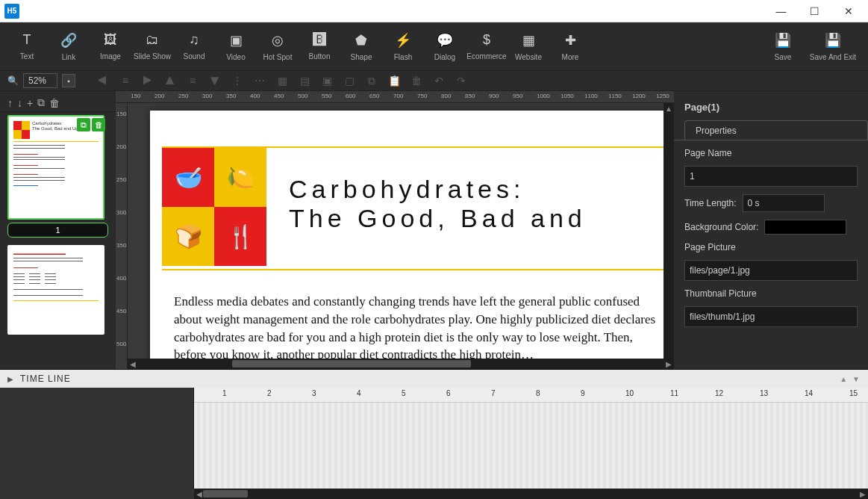 The image size is (868, 499). I want to click on page-name-label: Page Name, so click(771, 153).